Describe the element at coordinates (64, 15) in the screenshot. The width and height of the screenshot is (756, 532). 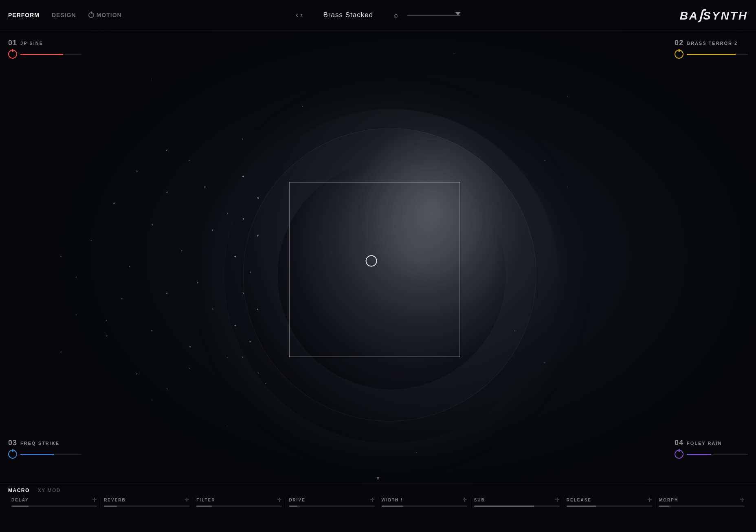
I see `tab-design: DESIGN` at that location.